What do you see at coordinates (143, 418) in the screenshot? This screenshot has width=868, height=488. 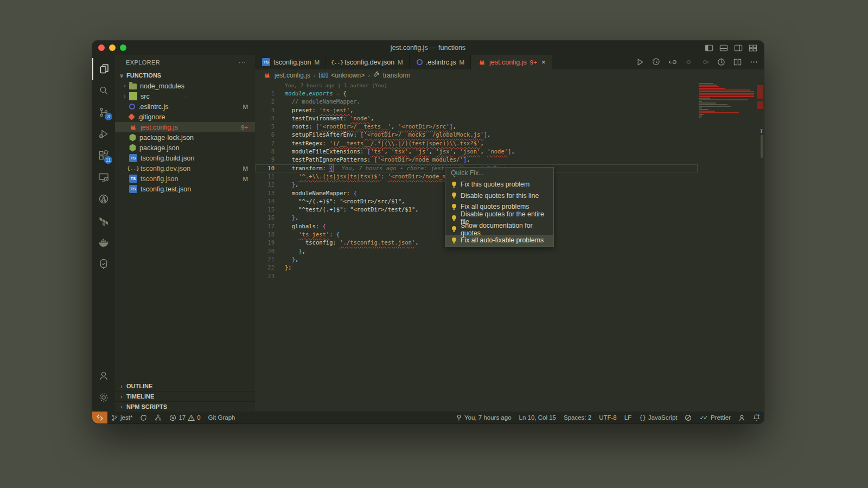 I see `sync-icon` at bounding box center [143, 418].